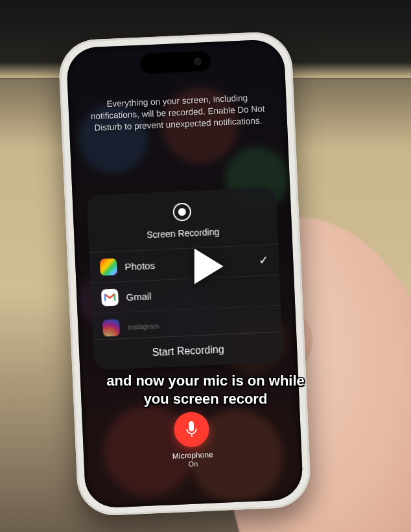  What do you see at coordinates (110, 298) in the screenshot?
I see `gmail-app-icon` at bounding box center [110, 298].